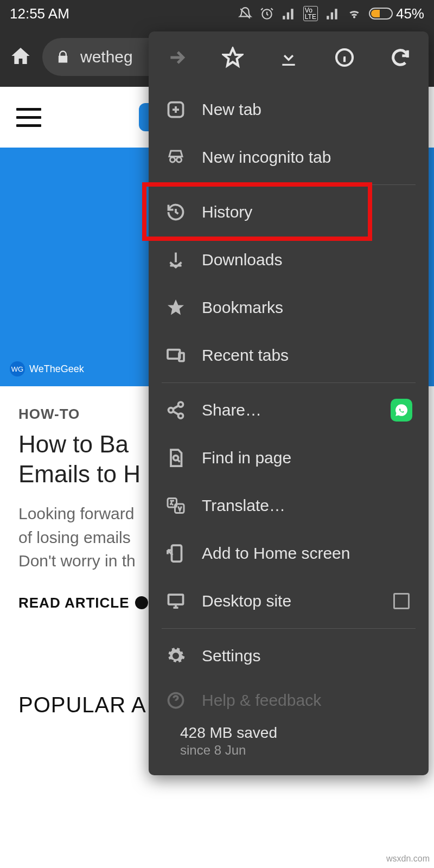  Describe the element at coordinates (47, 369) in the screenshot. I see `hero-brand: WG WeTheGeek` at that location.